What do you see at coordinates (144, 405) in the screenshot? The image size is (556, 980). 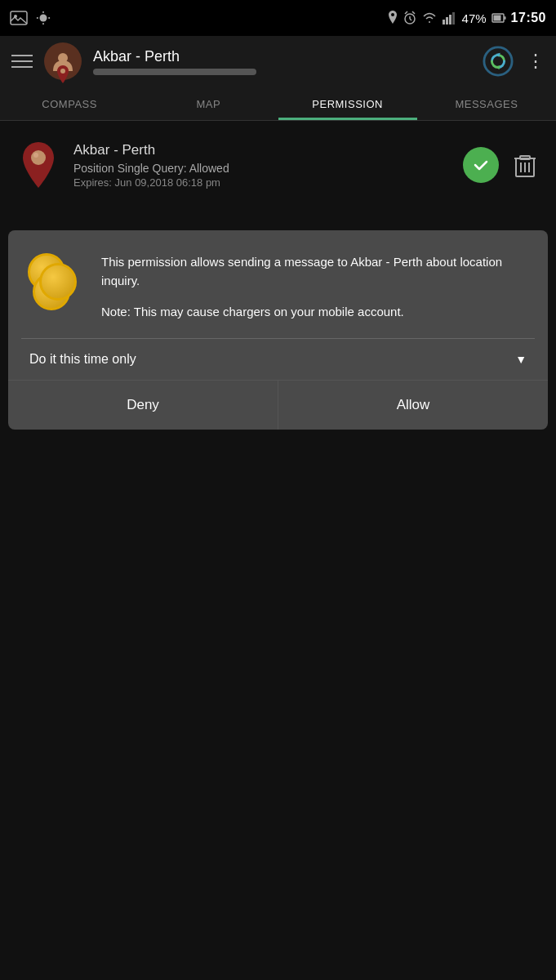 I see `deny-button: Deny` at bounding box center [144, 405].